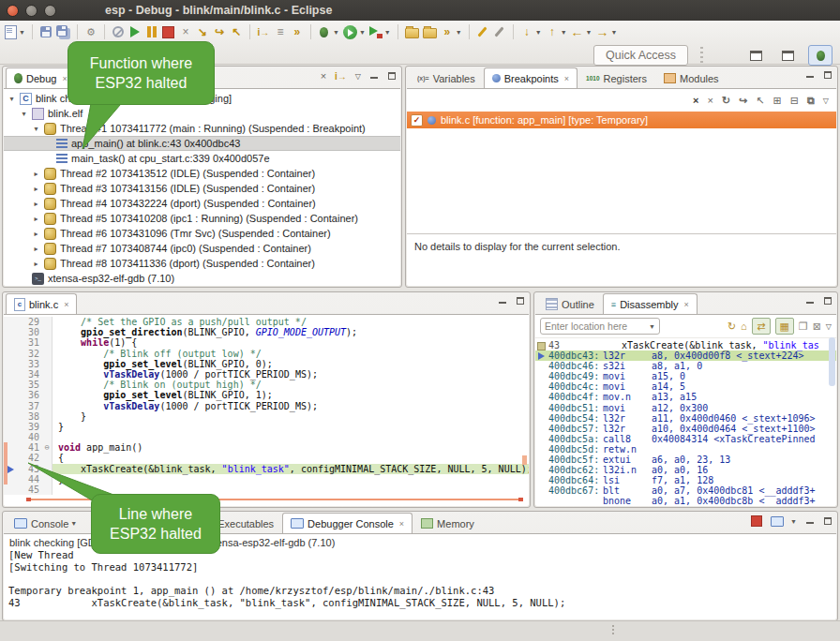 The image size is (840, 641). Describe the element at coordinates (447, 32) in the screenshot. I see `launch-icon: »` at that location.